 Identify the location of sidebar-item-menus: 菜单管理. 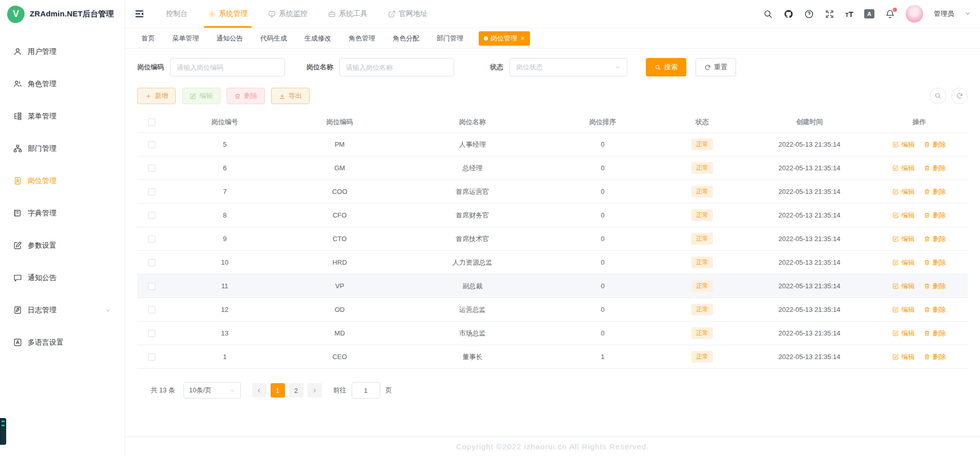
(63, 116).